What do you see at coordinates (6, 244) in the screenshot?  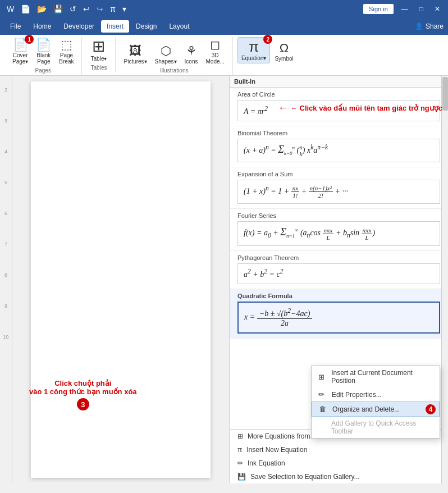 I see `ruler-mark-7: 7` at bounding box center [6, 244].